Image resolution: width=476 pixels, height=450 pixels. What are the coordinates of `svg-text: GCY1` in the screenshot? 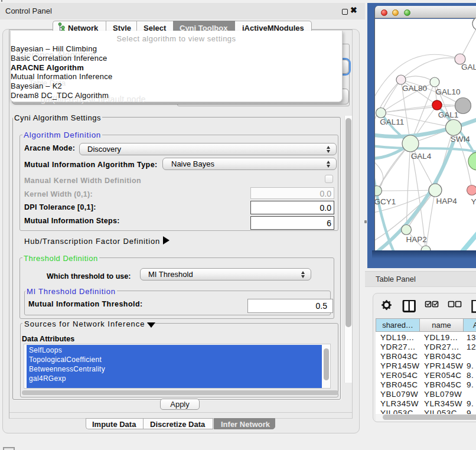 It's located at (385, 202).